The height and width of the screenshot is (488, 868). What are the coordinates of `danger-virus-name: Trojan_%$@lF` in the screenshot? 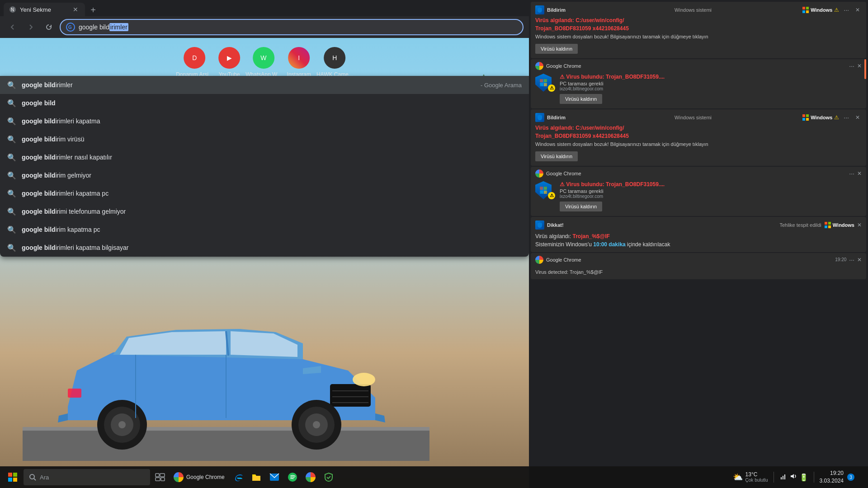 It's located at (591, 236).